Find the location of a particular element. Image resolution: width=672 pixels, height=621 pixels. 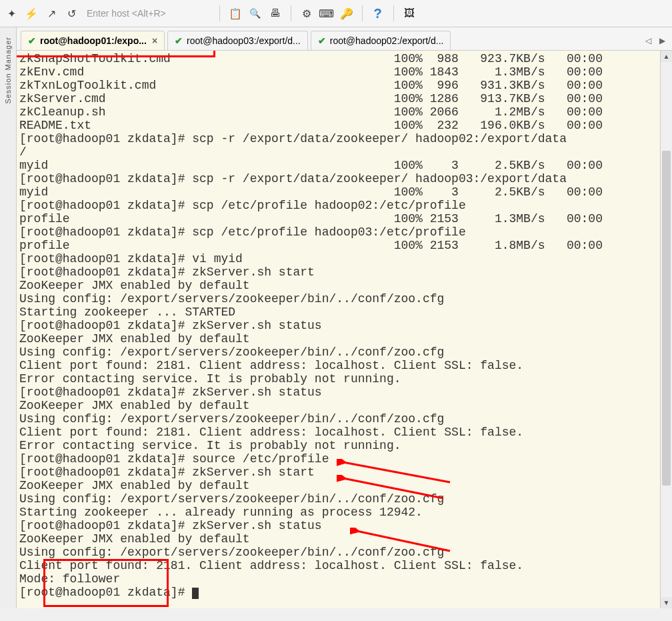

scroll-thumb is located at coordinates (667, 318).